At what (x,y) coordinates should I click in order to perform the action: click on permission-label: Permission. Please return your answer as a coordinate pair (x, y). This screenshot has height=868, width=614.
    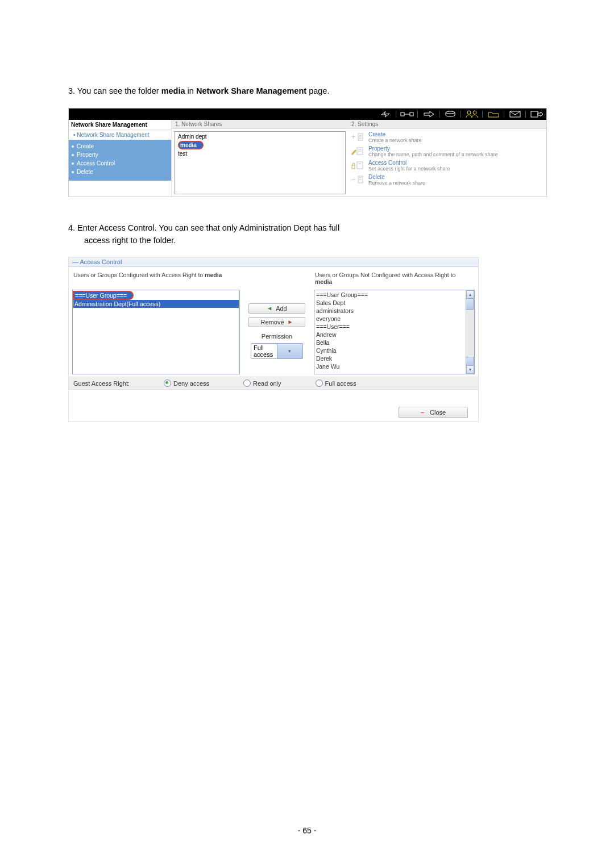
    Looking at the image, I should click on (277, 336).